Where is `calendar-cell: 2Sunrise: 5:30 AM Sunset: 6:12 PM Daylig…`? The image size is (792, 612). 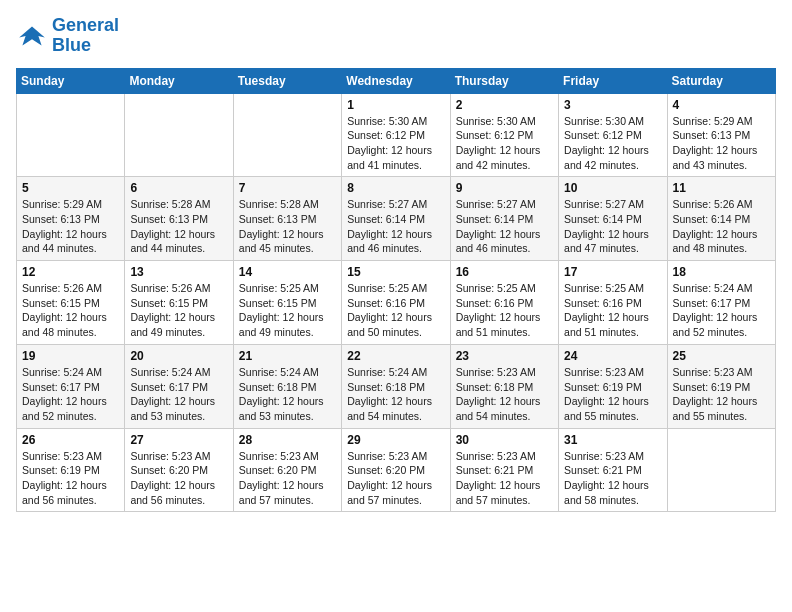 calendar-cell: 2Sunrise: 5:30 AM Sunset: 6:12 PM Daylig… is located at coordinates (504, 135).